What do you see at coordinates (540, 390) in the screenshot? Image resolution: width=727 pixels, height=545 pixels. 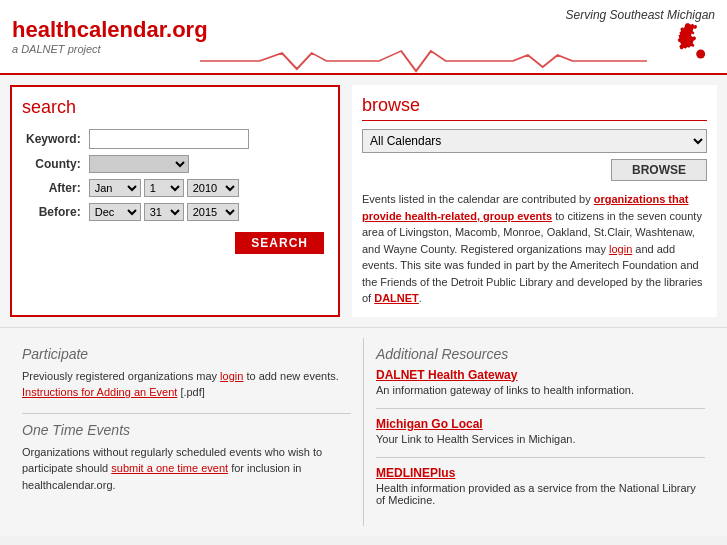 I see `dalnet-gateway-desc: An information gateway of links to healt…` at bounding box center [540, 390].